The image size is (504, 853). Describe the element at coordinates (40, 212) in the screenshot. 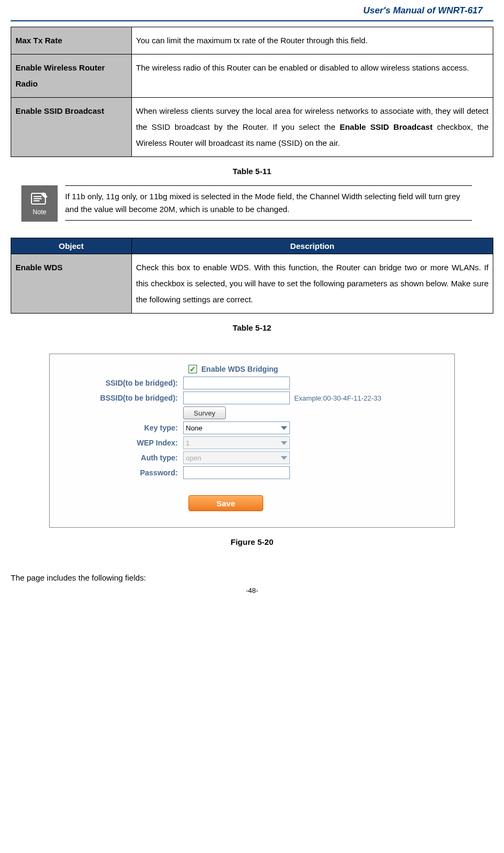

I see `note-icon-label: Note` at that location.